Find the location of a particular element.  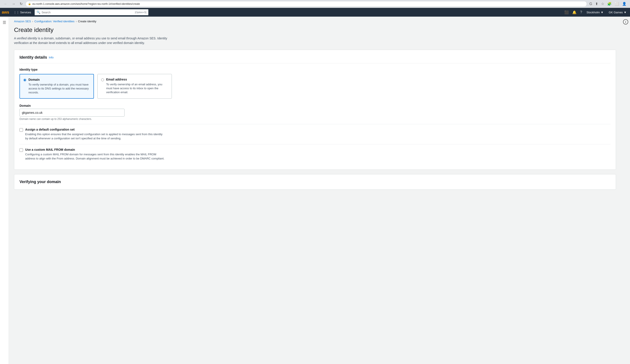

page-title: Create identity is located at coordinates (315, 30).